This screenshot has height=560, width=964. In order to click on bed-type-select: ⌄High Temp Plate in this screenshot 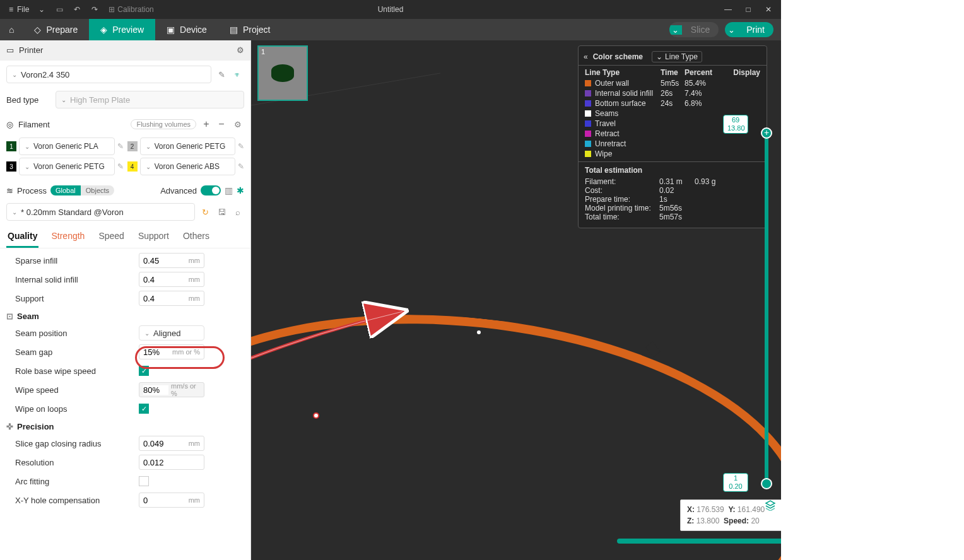, I will do `click(150, 100)`.